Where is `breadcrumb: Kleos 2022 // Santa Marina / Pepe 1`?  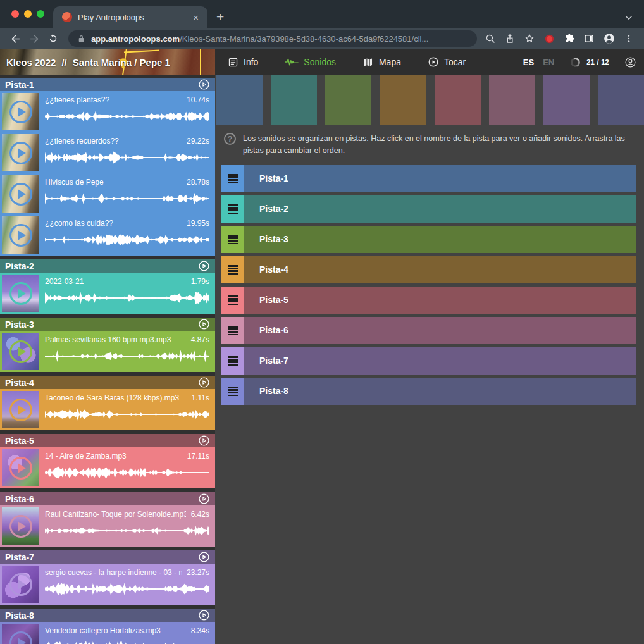
breadcrumb: Kleos 2022 // Santa Marina / Pepe 1 is located at coordinates (108, 62).